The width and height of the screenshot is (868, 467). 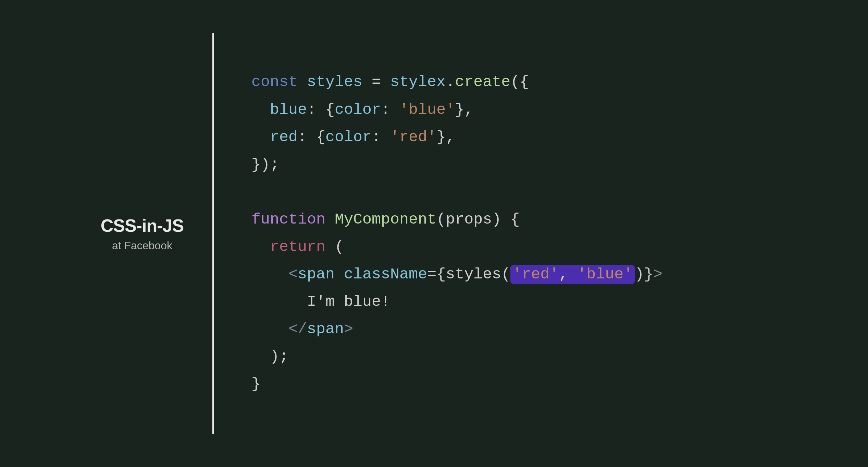 What do you see at coordinates (339, 274) in the screenshot?
I see `space` at bounding box center [339, 274].